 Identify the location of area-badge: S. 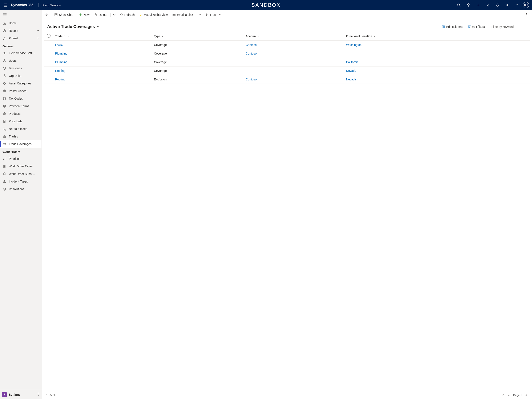
(4, 395).